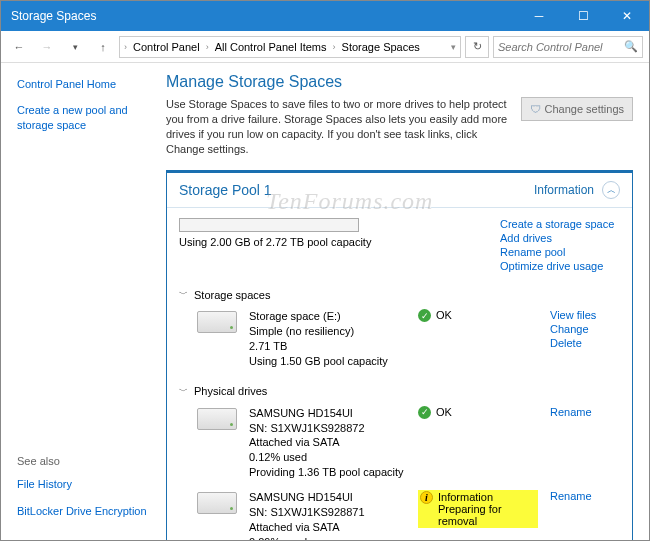  I want to click on recent-dropdown: ▾, so click(75, 47).